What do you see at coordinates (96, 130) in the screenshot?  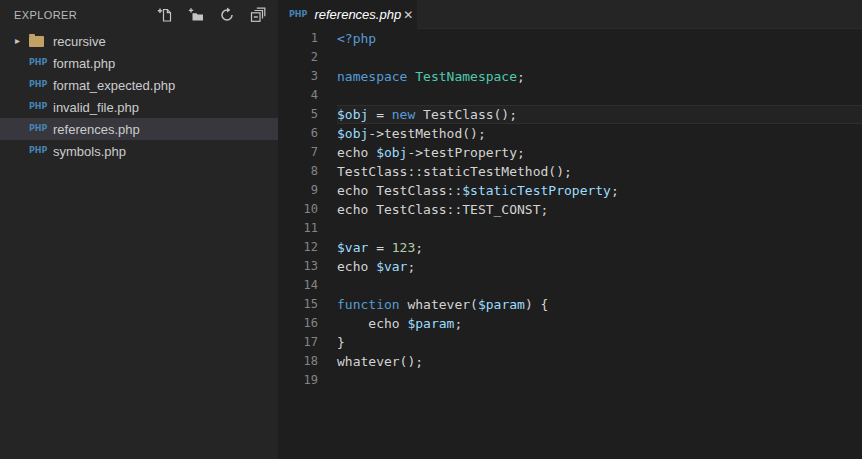 I see `file-label: references.php` at bounding box center [96, 130].